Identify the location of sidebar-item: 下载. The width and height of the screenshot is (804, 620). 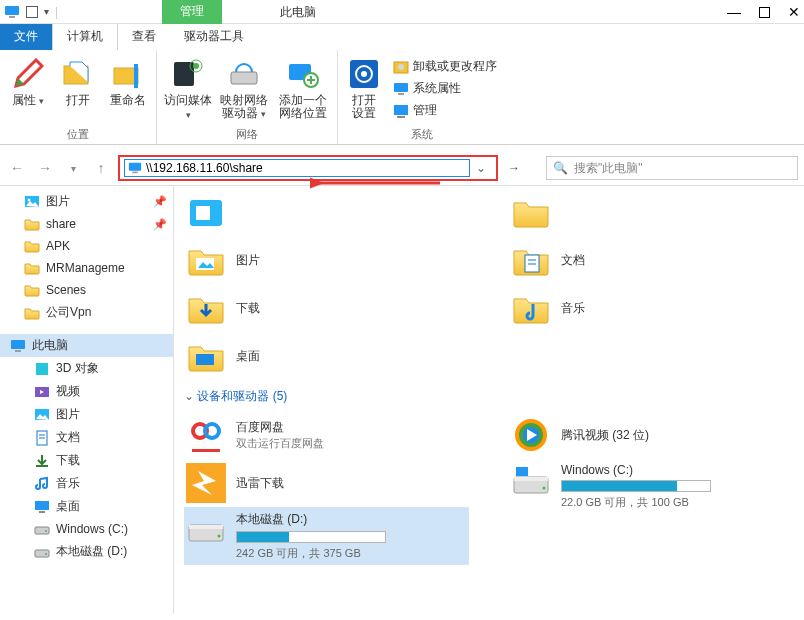
(86, 460).